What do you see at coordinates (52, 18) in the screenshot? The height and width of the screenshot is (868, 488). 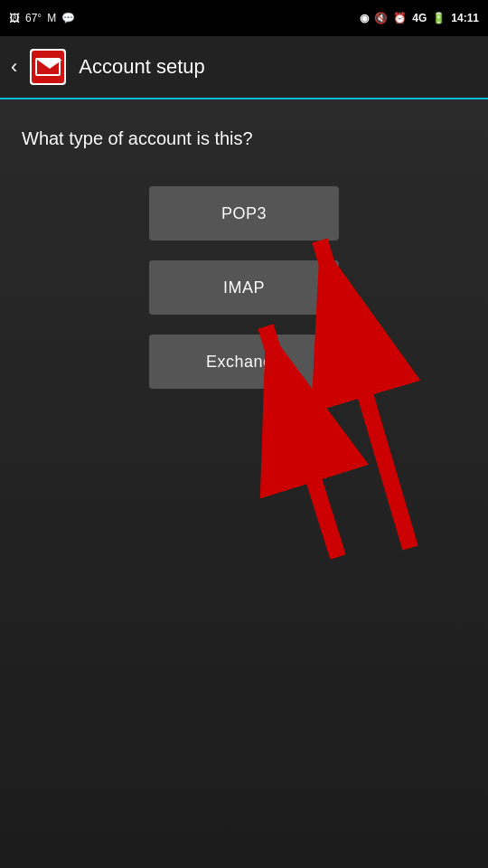 I see `gmail-icon: M` at bounding box center [52, 18].